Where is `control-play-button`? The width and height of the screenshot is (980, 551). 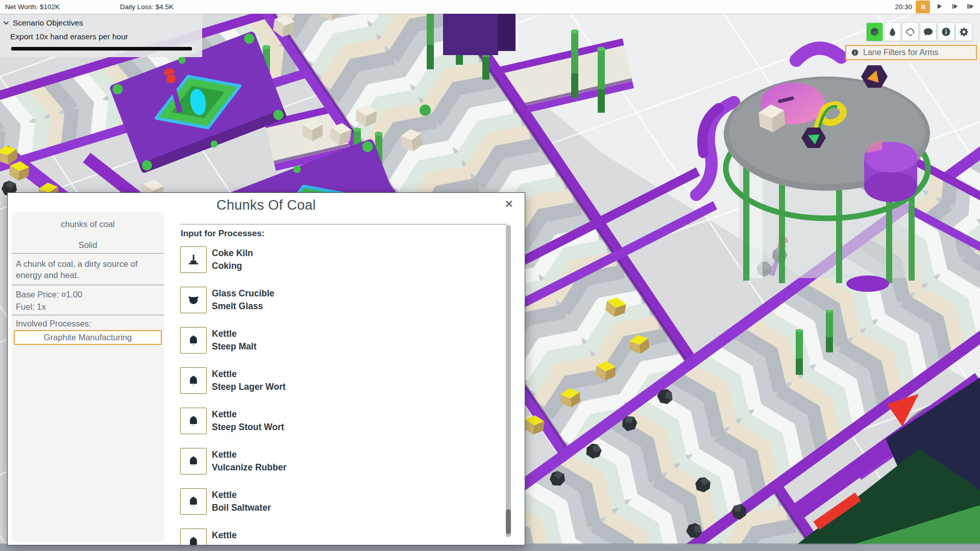 control-play-button is located at coordinates (939, 6).